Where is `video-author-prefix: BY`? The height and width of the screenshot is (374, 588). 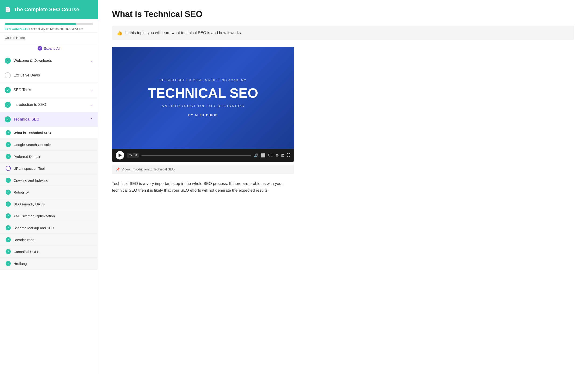
video-author-prefix: BY is located at coordinates (191, 115).